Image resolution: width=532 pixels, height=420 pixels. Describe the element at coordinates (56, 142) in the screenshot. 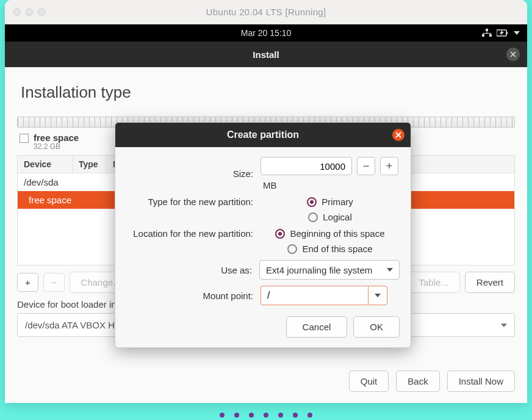

I see `free-space-text: free space 32.2 GB` at that location.